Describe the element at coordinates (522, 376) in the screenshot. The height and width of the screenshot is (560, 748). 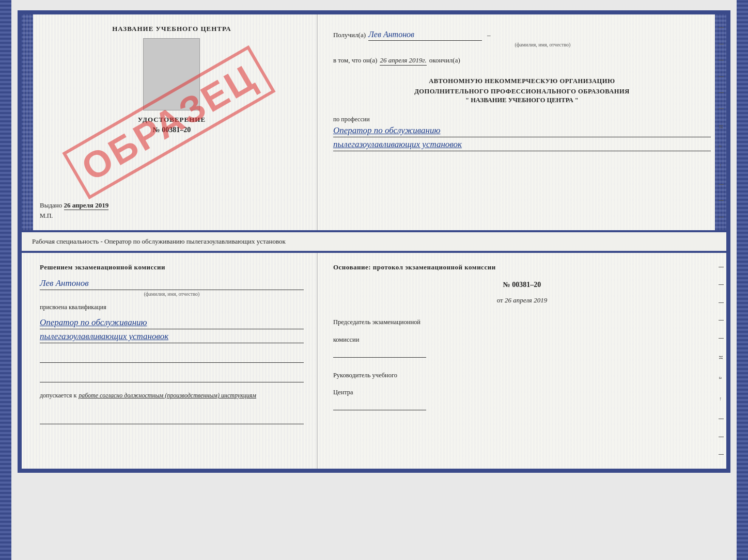
I see `rukovoditel-label: Руководитель учебного` at that location.